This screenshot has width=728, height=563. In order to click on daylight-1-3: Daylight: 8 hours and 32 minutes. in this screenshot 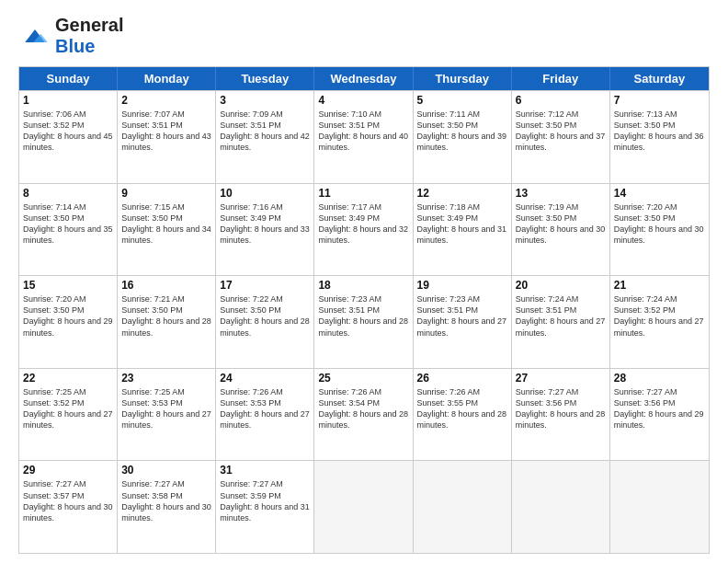, I will do `click(363, 235)`.